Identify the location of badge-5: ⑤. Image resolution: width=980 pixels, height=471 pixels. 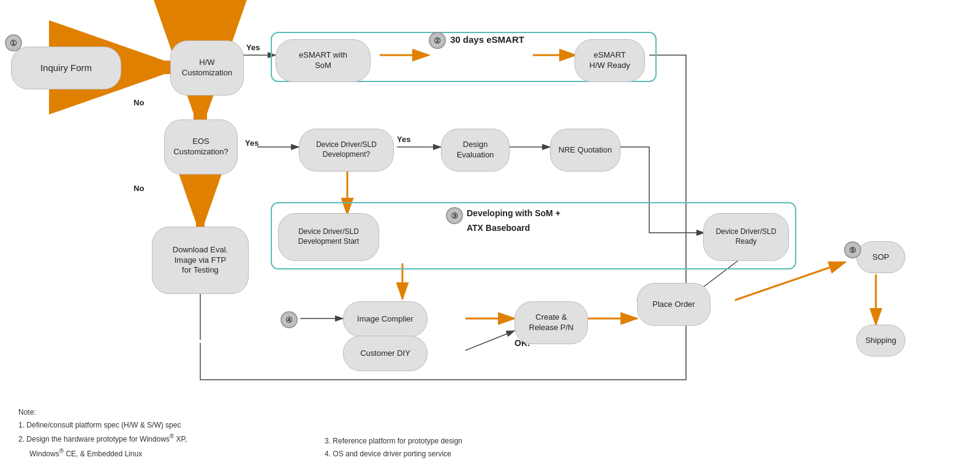
(853, 250).